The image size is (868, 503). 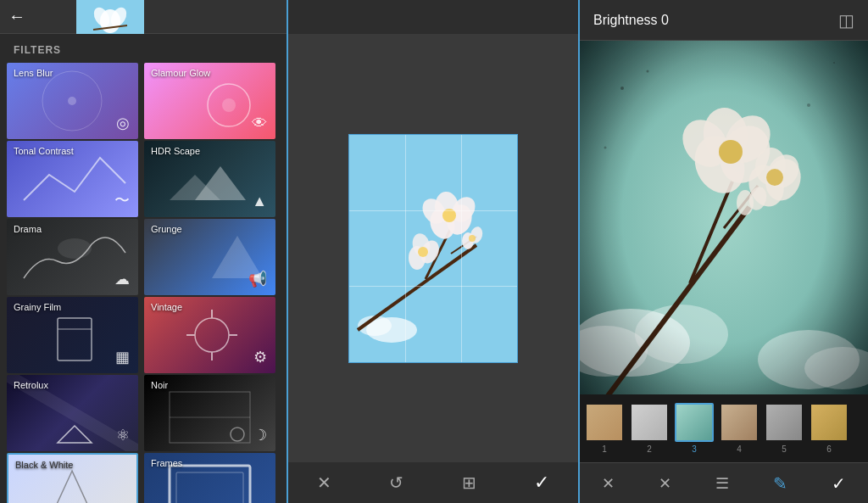 I want to click on thumb-label-1: 1, so click(x=604, y=450).